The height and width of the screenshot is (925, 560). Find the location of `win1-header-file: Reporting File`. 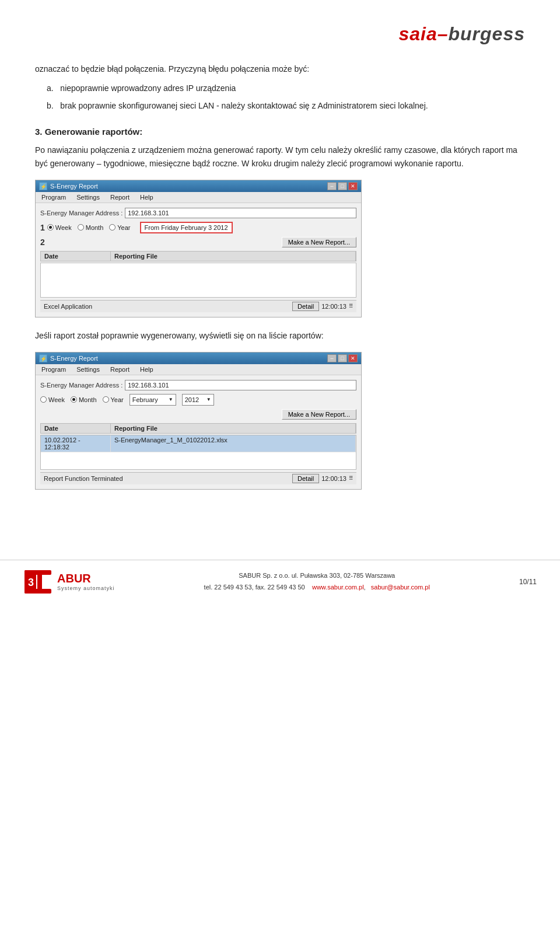

win1-header-file: Reporting File is located at coordinates (233, 256).